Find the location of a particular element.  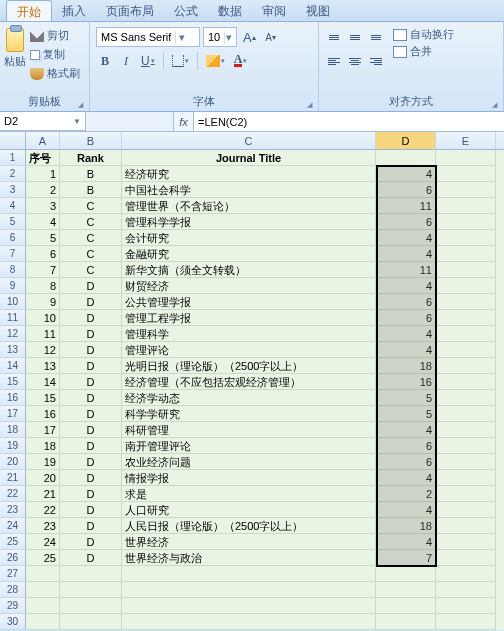

decrease-font-button: A▾ is located at coordinates (271, 37).